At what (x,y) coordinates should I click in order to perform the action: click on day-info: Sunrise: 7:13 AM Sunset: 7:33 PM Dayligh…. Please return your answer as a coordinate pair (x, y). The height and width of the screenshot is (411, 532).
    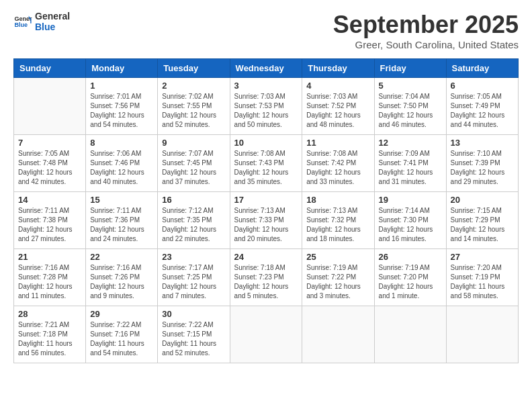
    Looking at the image, I should click on (266, 225).